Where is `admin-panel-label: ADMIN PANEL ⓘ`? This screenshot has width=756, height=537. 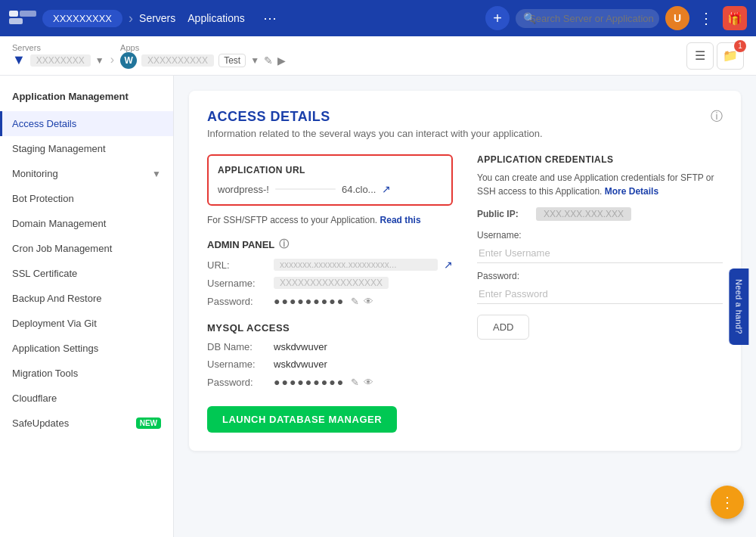
admin-panel-label: ADMIN PANEL ⓘ is located at coordinates (330, 244).